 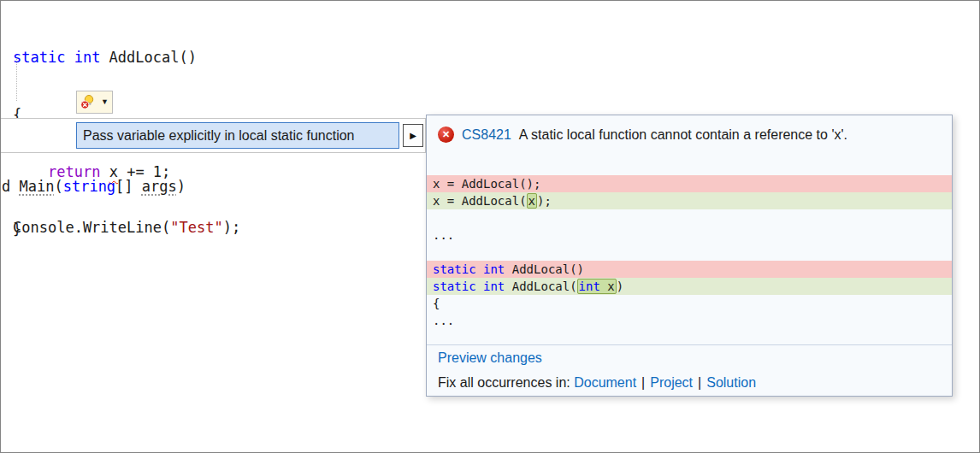 What do you see at coordinates (620, 286) in the screenshot?
I see `added-decl-post: )` at bounding box center [620, 286].